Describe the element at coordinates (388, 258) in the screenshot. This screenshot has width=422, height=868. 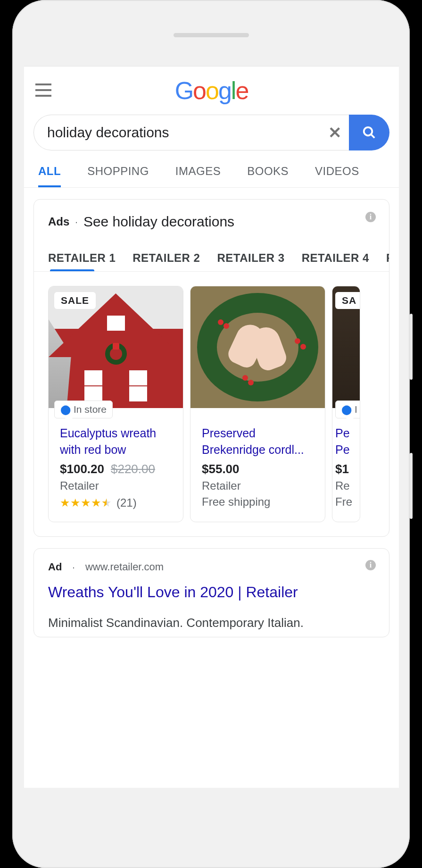
I see `retailer-tab: RE` at that location.